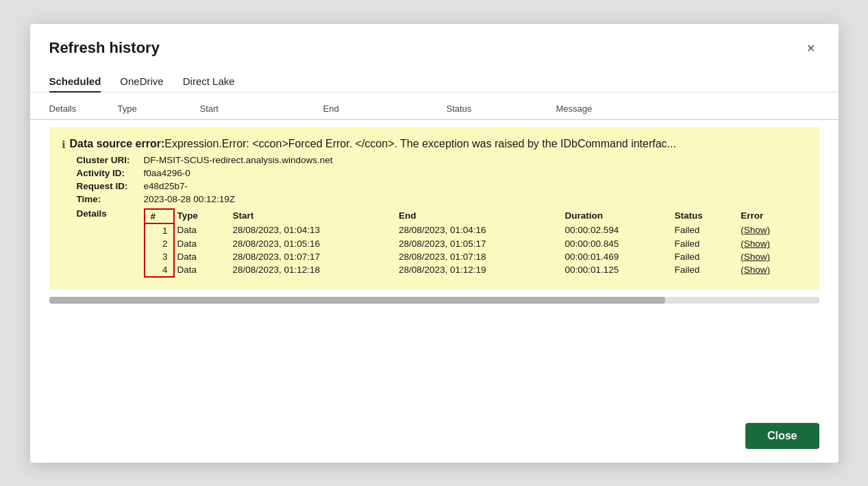 This screenshot has width=868, height=486. What do you see at coordinates (421, 144) in the screenshot?
I see `data-source-error-value: Expression.Error: <ccon>Forced Error. </…` at bounding box center [421, 144].